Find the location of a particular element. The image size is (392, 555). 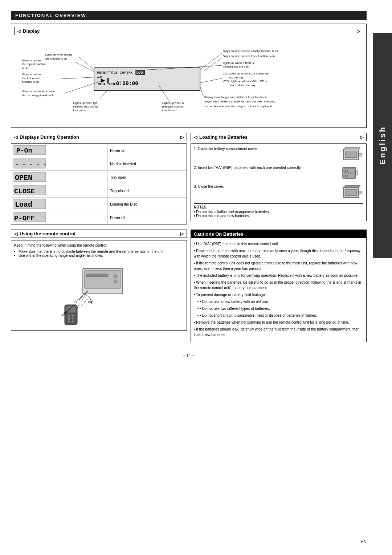

svg-text:played back. When a chapter or: played back. When a chapter or track has… is located at coordinates (240, 102).